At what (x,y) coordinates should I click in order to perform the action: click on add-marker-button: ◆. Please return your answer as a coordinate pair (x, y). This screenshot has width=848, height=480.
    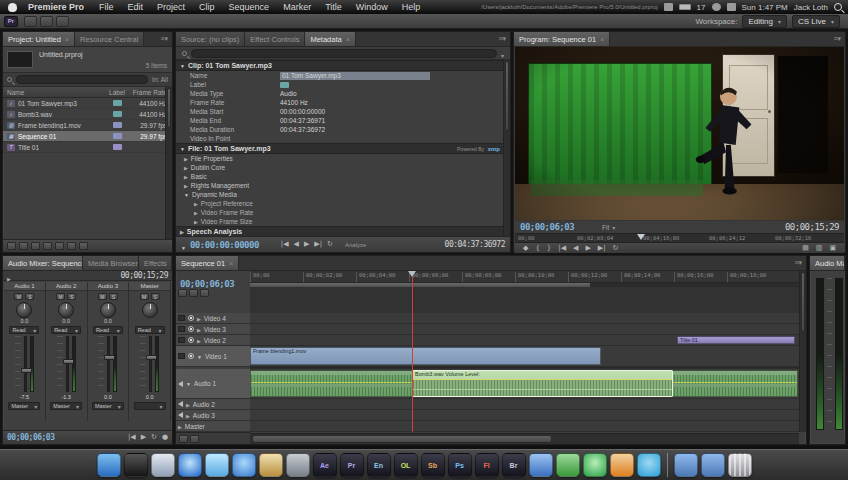
    Looking at the image, I should click on (526, 248).